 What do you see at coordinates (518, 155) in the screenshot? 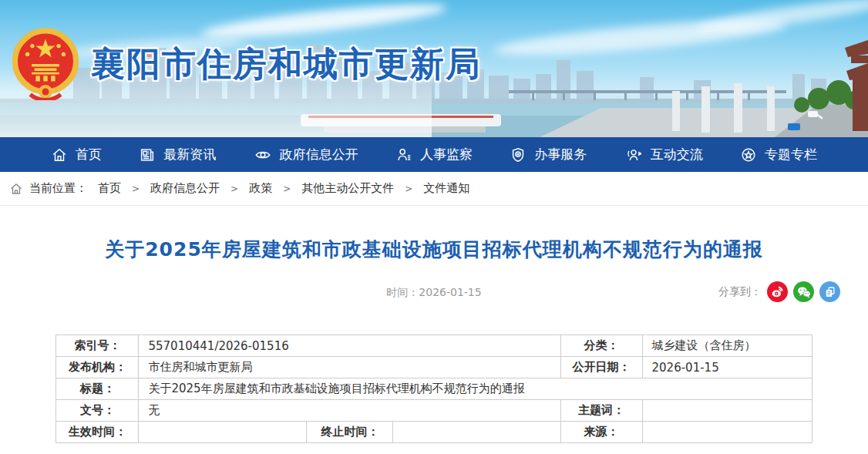
I see `shield-icon` at bounding box center [518, 155].